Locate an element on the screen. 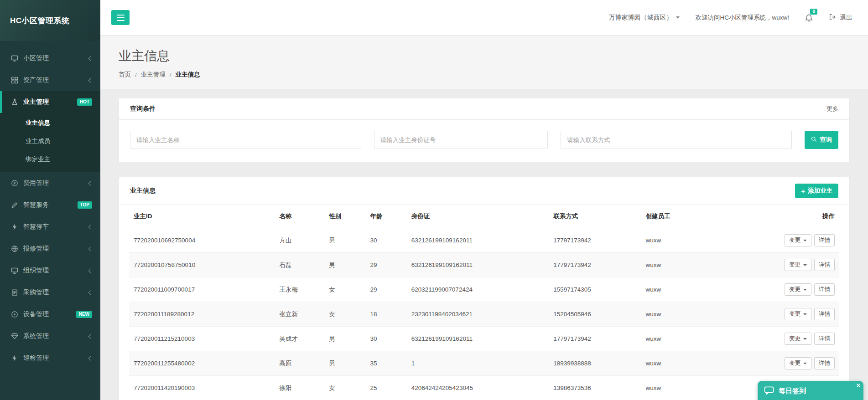 This screenshot has height=400, width=868. gender-cell: 男 is located at coordinates (345, 241).